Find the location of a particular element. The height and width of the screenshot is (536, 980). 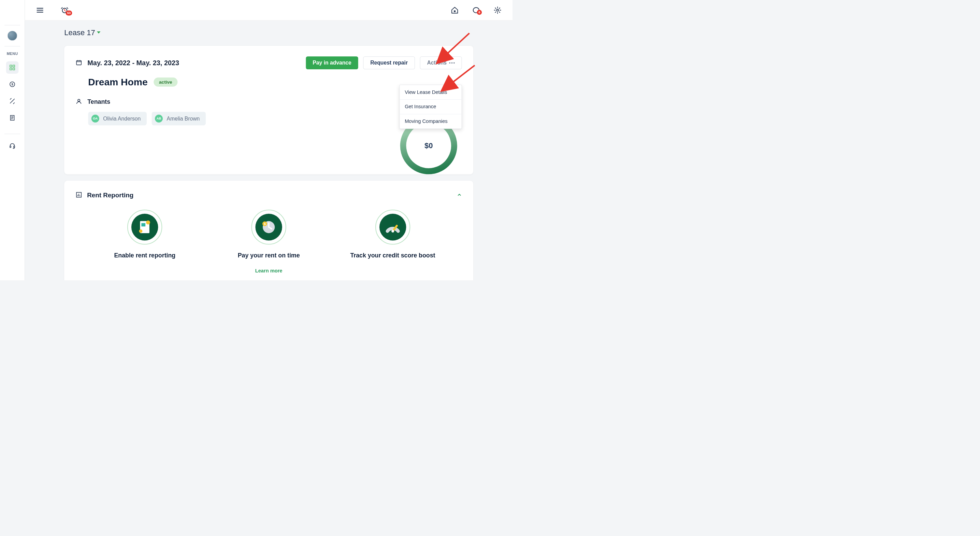

home-heart-icon is located at coordinates (455, 10).